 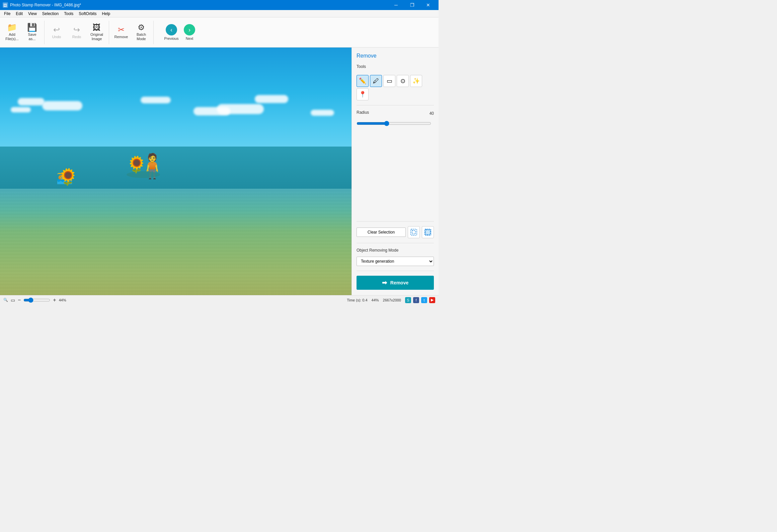 What do you see at coordinates (395, 232) in the screenshot?
I see `selection-row: Clear Selection` at bounding box center [395, 232].